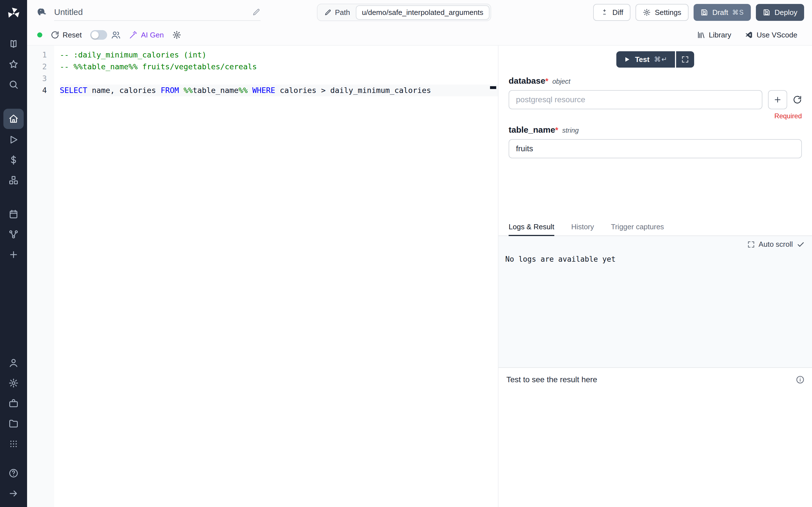 This screenshot has height=507, width=812. What do you see at coordinates (176, 35) in the screenshot?
I see `editor-settings-button` at bounding box center [176, 35].